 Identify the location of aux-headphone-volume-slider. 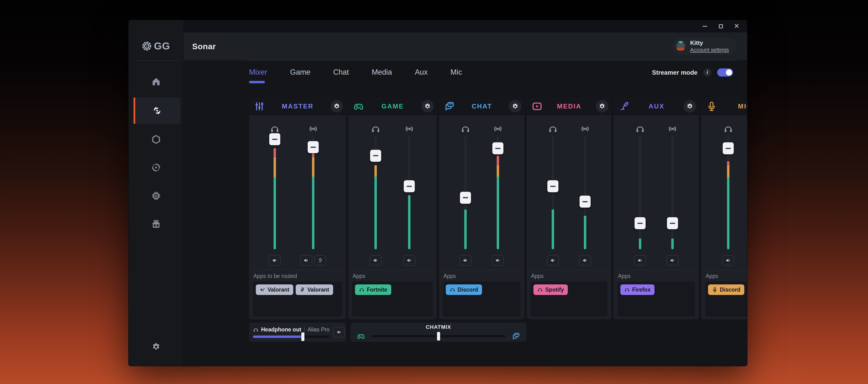
(640, 193).